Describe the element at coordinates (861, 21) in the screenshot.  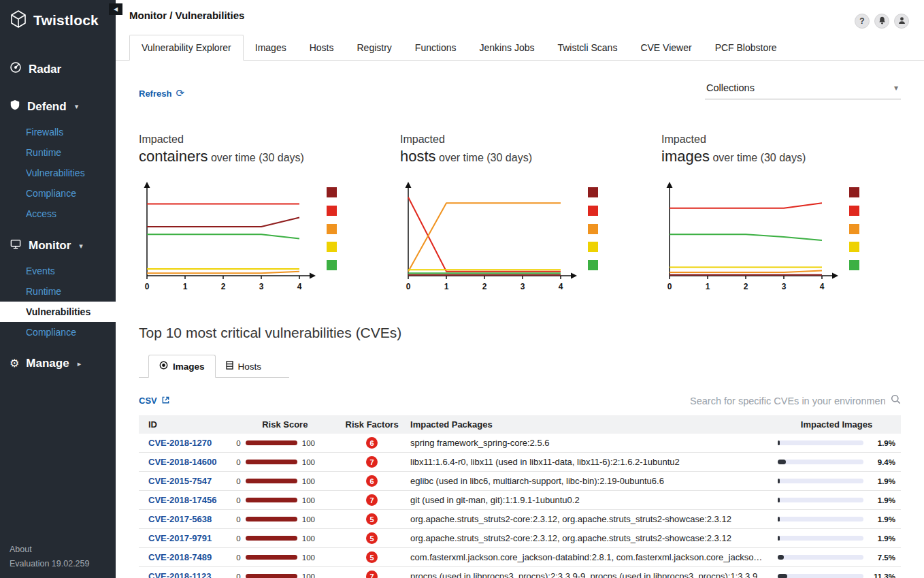
I see `help-icon: ?` at that location.